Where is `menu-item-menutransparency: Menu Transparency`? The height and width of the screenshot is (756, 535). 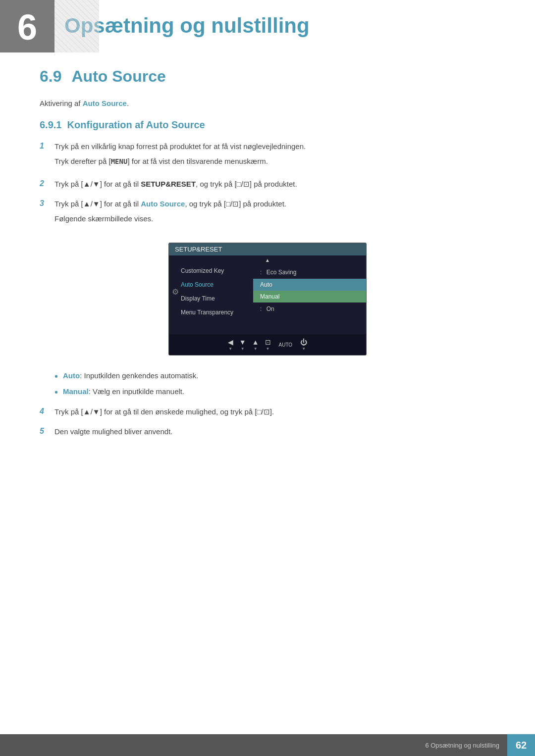 menu-item-menutransparency: Menu Transparency is located at coordinates (214, 312).